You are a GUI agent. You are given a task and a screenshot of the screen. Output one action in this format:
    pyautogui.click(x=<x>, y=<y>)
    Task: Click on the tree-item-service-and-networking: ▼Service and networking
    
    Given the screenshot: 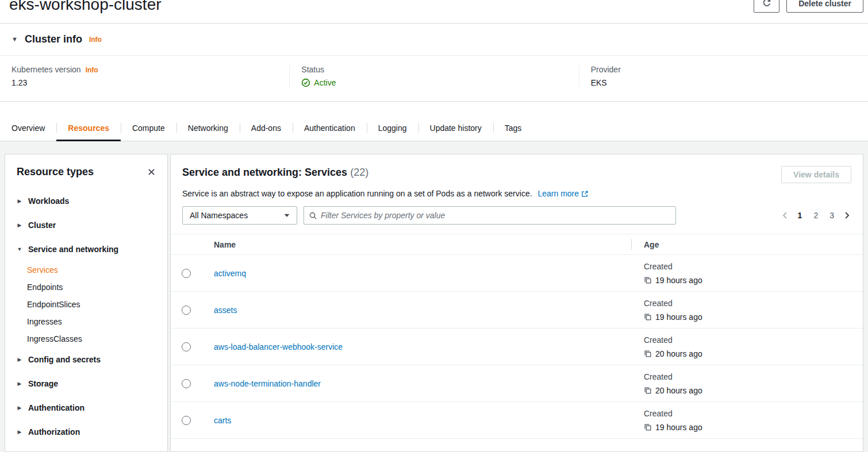 What is the action you would take?
    pyautogui.click(x=86, y=249)
    